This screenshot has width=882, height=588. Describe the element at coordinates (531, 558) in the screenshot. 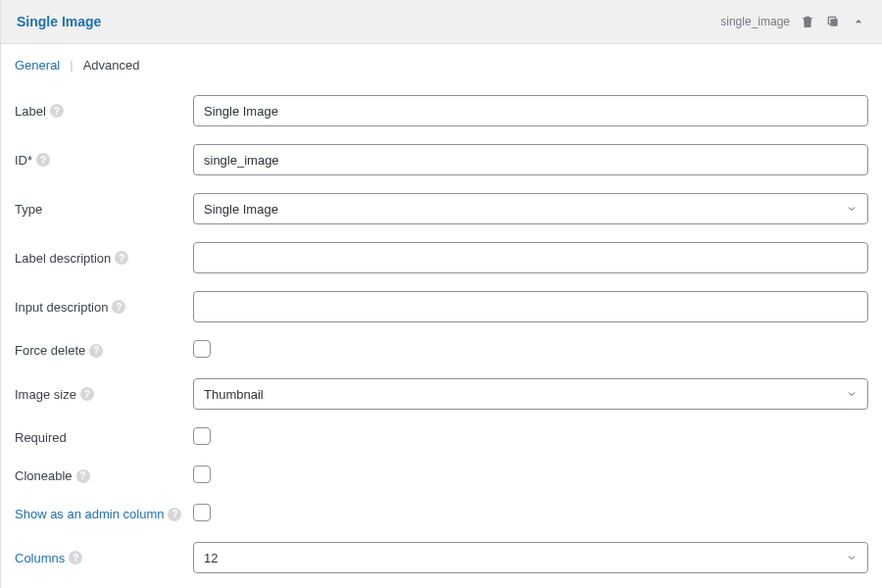

I see `columns-select: 12` at that location.